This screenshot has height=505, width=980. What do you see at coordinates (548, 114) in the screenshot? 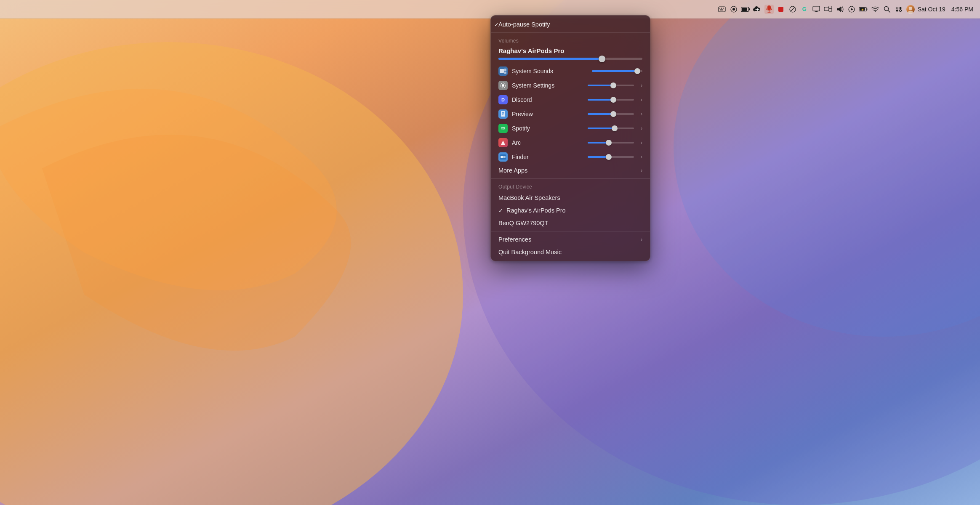
I see `preview-label: Preview` at bounding box center [548, 114].